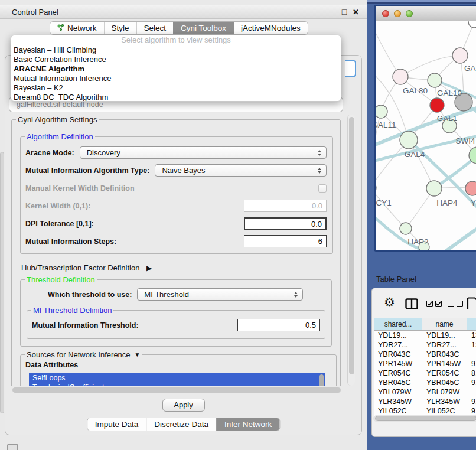 The height and width of the screenshot is (450, 476). What do you see at coordinates (71, 242) in the screenshot?
I see `mi-steps-label: Mutual Information Steps:` at bounding box center [71, 242].